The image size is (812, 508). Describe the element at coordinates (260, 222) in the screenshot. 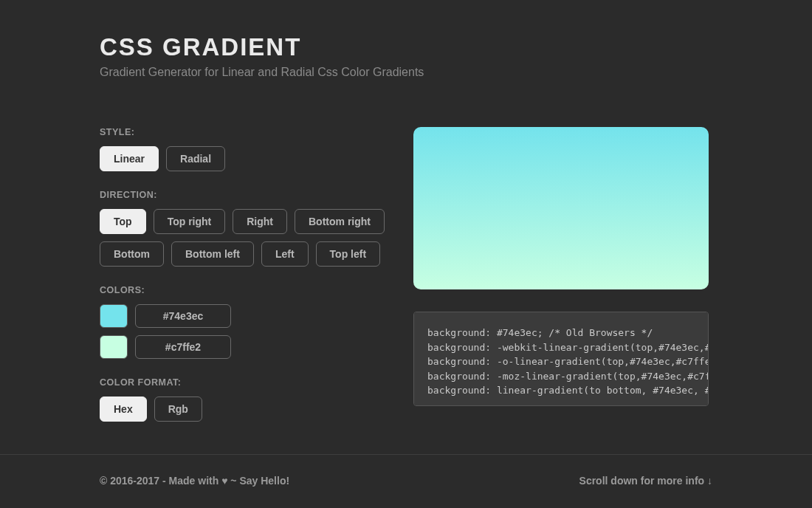

I see `direction-right-button: Right` at that location.